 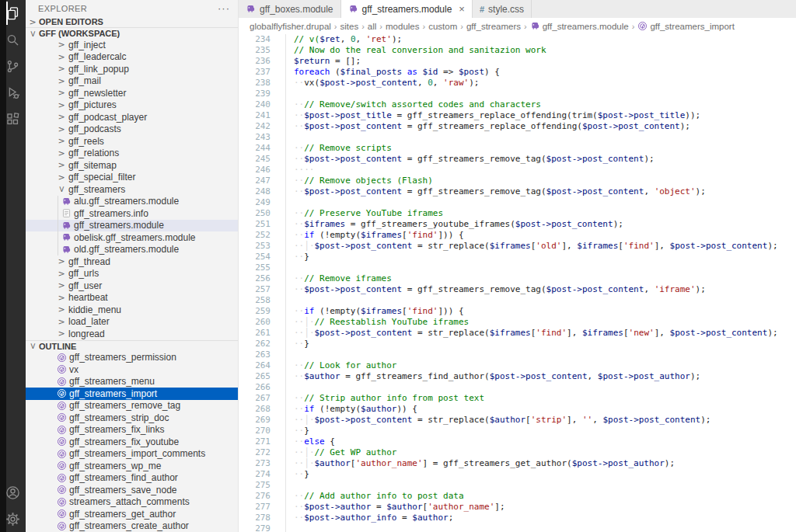 What do you see at coordinates (255, 301) in the screenshot?
I see `line-number: 258` at bounding box center [255, 301].